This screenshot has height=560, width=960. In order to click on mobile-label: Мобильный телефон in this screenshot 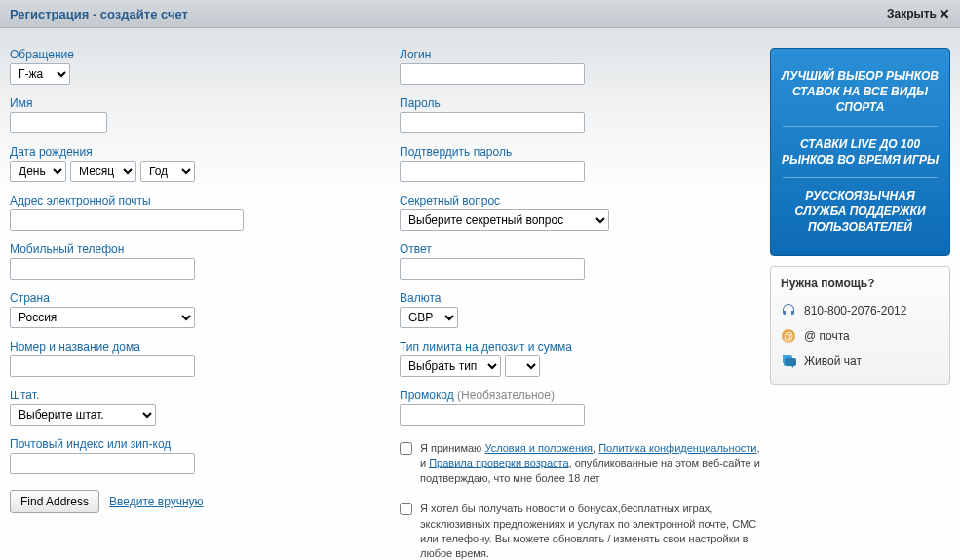, I will do `click(190, 249)`.